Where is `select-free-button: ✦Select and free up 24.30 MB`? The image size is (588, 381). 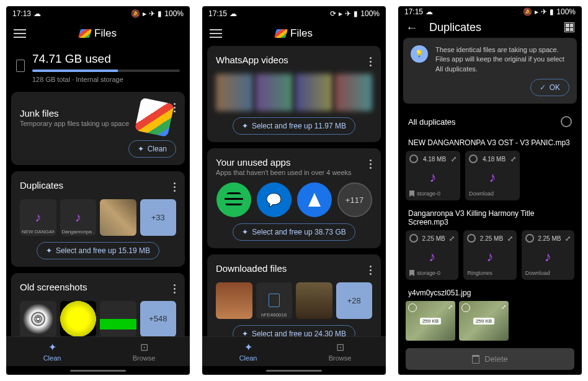
select-free-button: ✦Select and free up 24.30 MB is located at coordinates (294, 331).